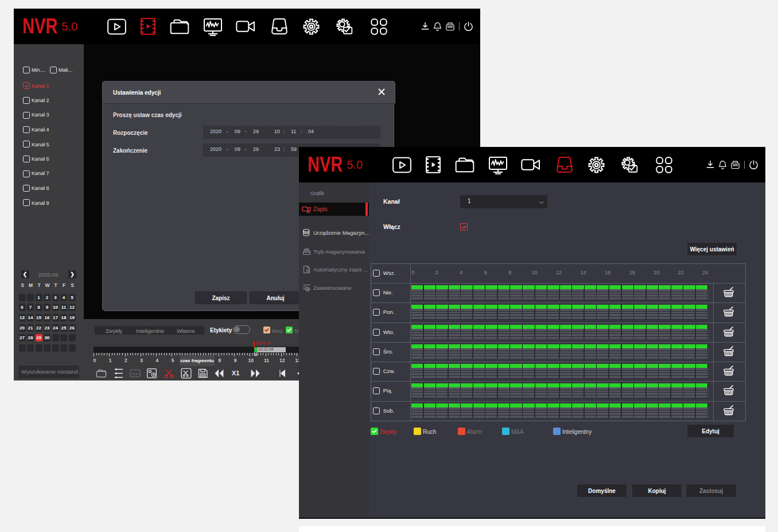  Describe the element at coordinates (135, 374) in the screenshot. I see `svg-text: PDF` at that location.